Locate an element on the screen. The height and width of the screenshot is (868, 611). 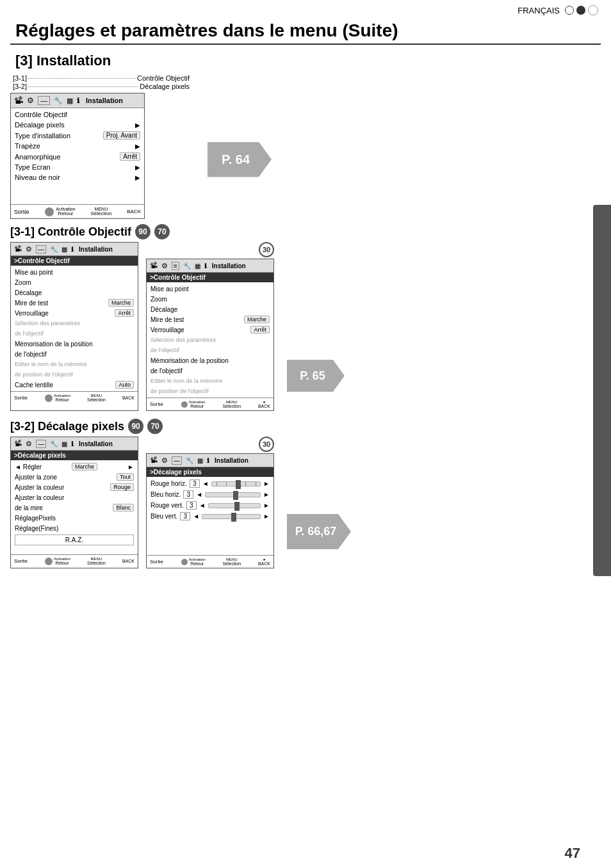
footer-icon-32l is located at coordinates (49, 561).